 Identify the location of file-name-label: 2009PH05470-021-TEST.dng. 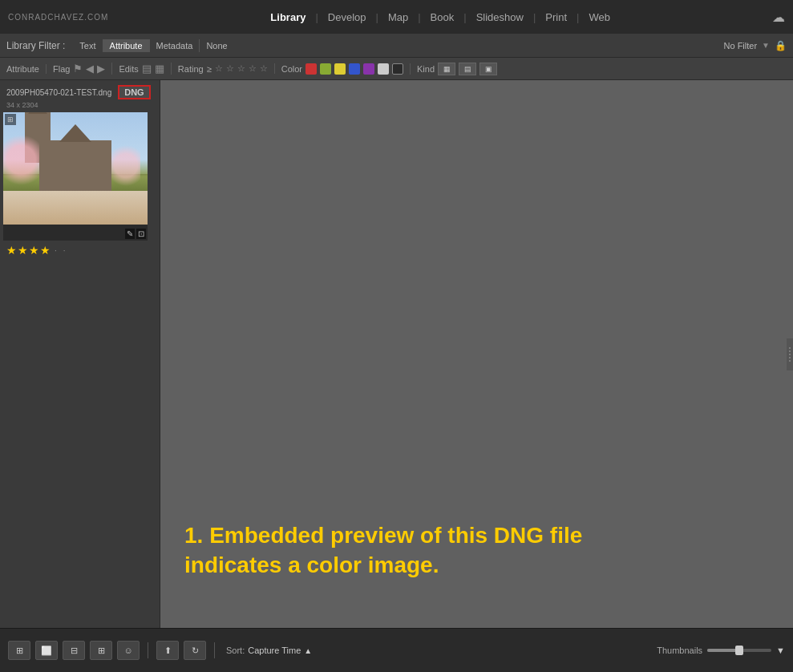
(59, 93).